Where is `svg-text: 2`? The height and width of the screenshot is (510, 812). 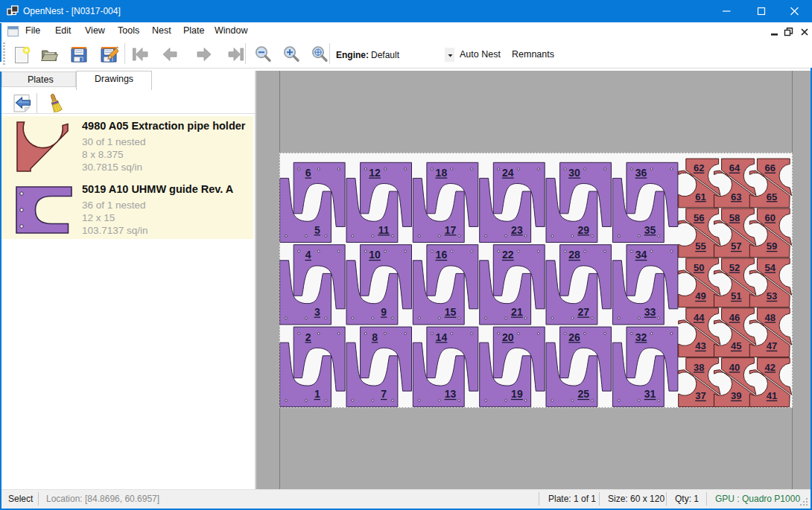
svg-text: 2 is located at coordinates (308, 337).